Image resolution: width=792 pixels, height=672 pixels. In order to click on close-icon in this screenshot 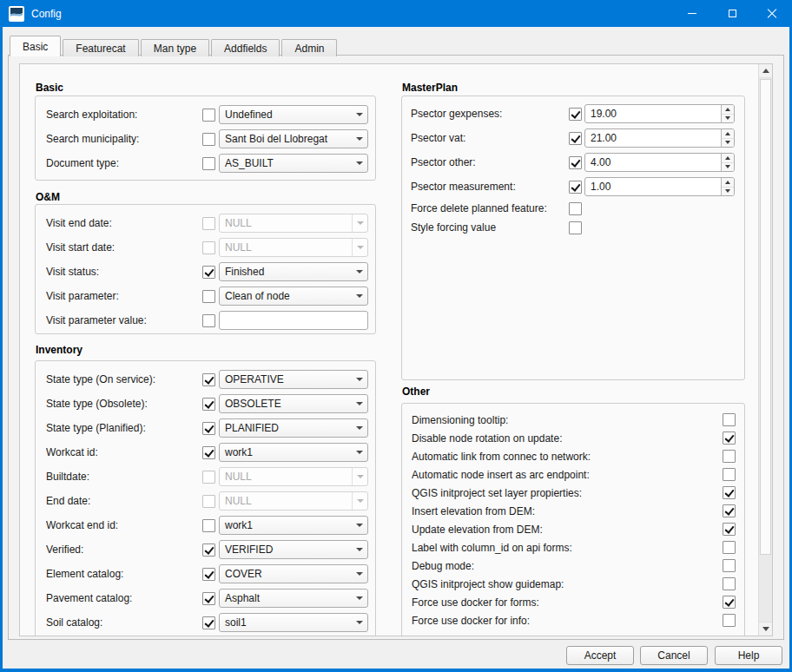, I will do `click(772, 14)`.